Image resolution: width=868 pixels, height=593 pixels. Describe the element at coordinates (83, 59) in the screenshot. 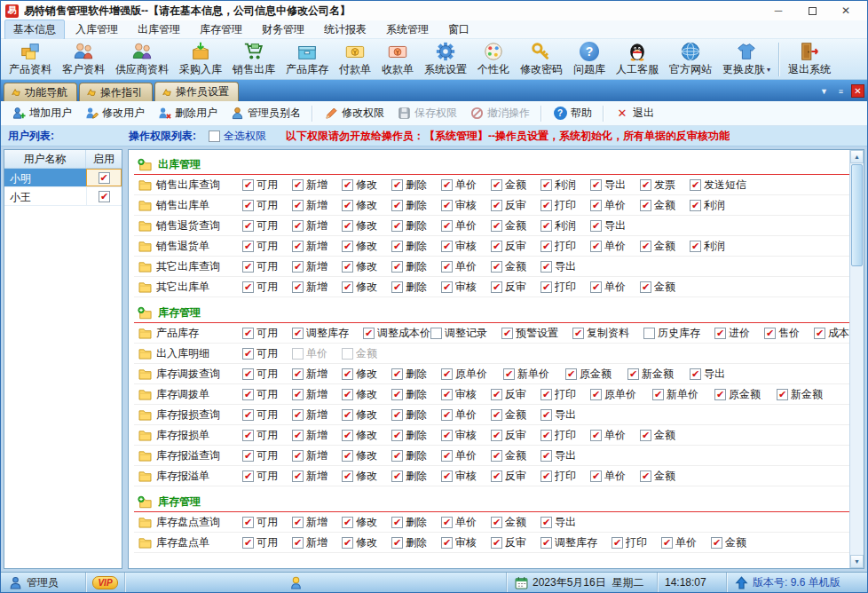

I see `customers-button: 客户资料` at that location.